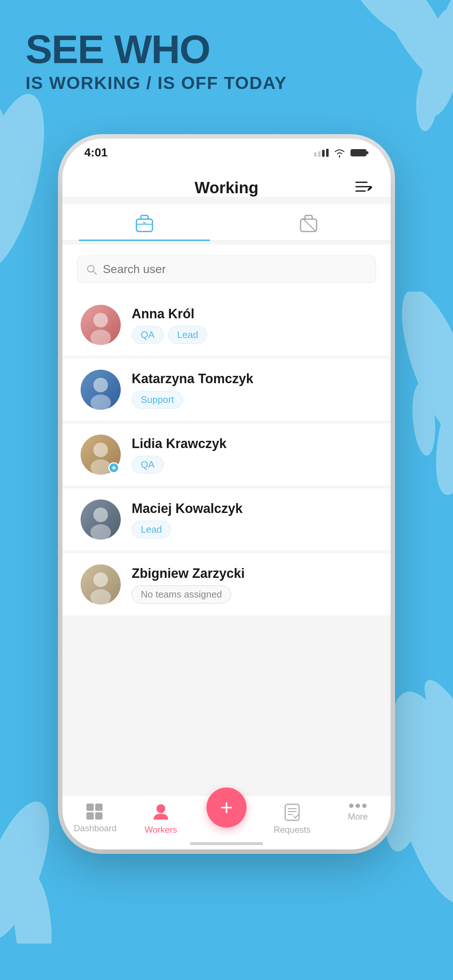  Describe the element at coordinates (161, 819) in the screenshot. I see `nav-item-workers: Workers` at that location.